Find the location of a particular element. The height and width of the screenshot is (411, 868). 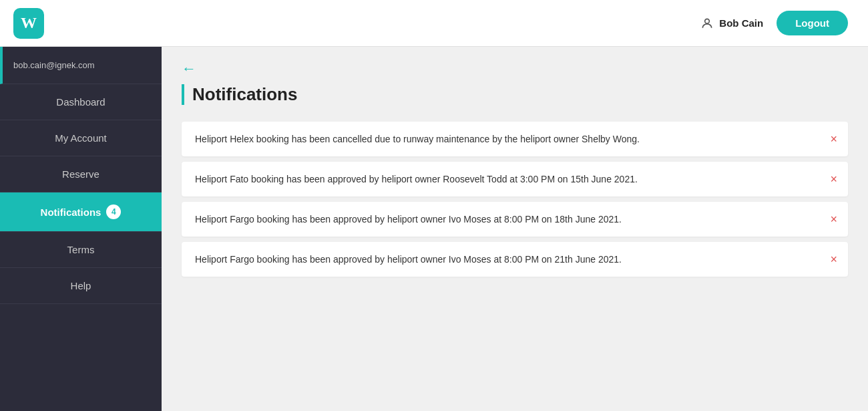

sidebar-item-reserve: Reserve is located at coordinates (81, 174).